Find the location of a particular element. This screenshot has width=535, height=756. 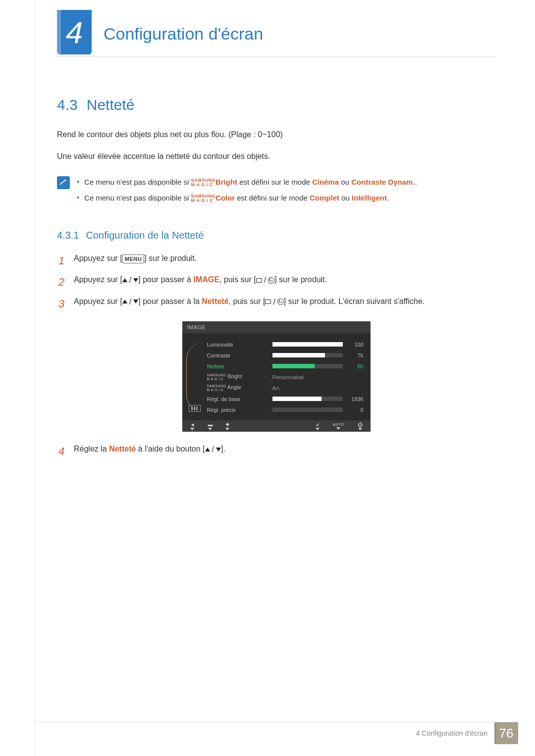

note-icon is located at coordinates (63, 183).